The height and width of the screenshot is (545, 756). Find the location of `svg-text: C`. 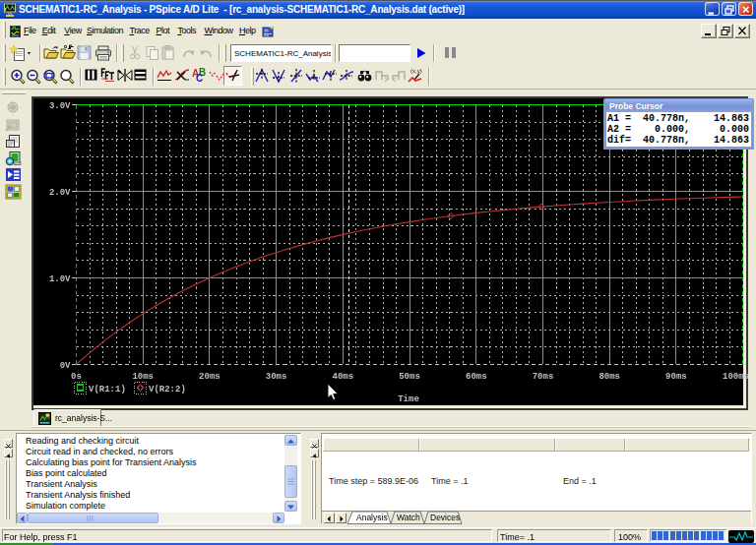

svg-text: C is located at coordinates (199, 78).